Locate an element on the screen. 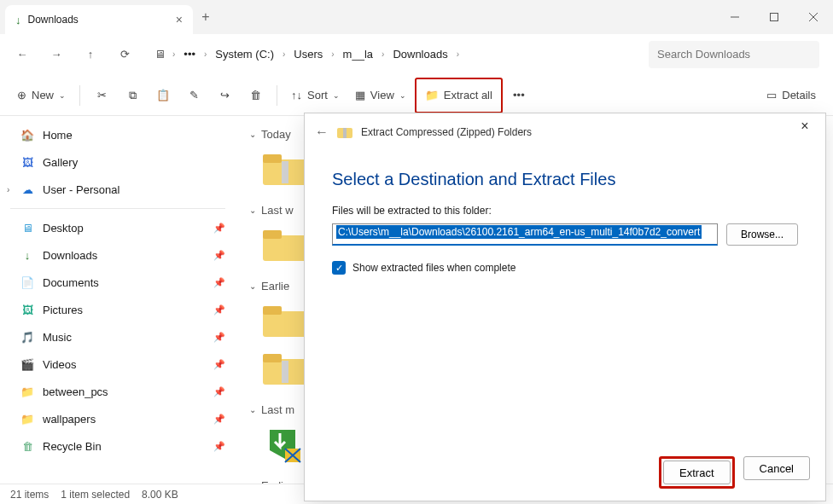 Image resolution: width=833 pixels, height=504 pixels. view-icon: ▦ is located at coordinates (360, 96).